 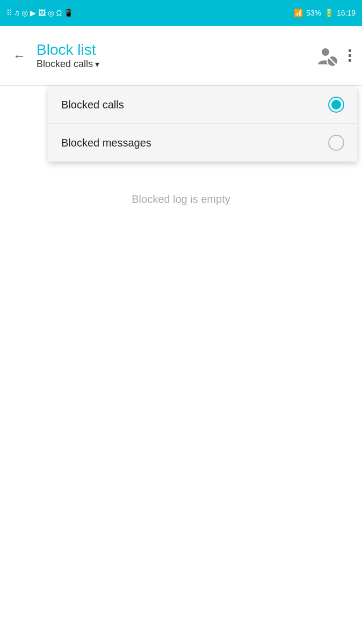 What do you see at coordinates (346, 13) in the screenshot?
I see `clock: 16:19` at bounding box center [346, 13].